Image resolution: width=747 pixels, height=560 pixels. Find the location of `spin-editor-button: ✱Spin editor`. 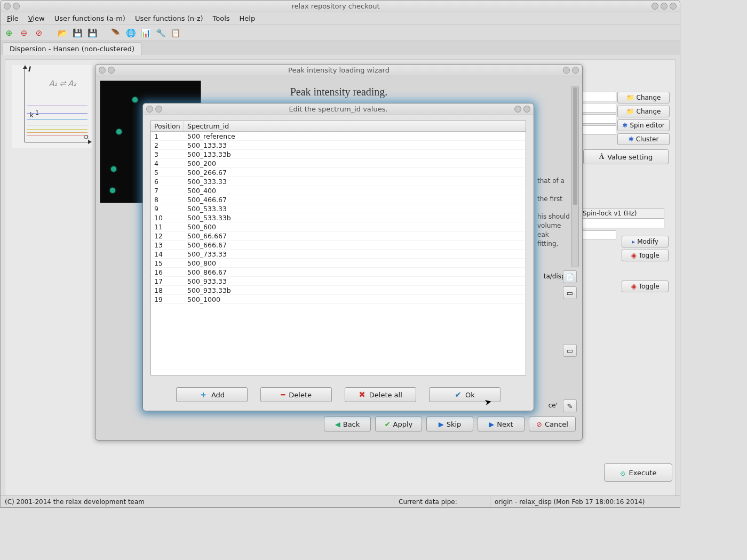

spin-editor-button: ✱Spin editor is located at coordinates (643, 125).